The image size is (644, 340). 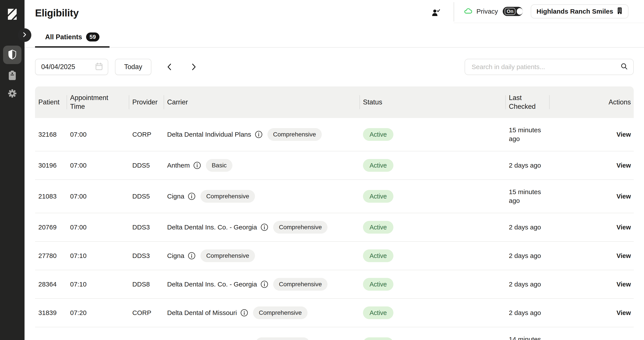 I want to click on carrier-cell: Delta Dental of Missouri Comprehensive, so click(x=262, y=313).